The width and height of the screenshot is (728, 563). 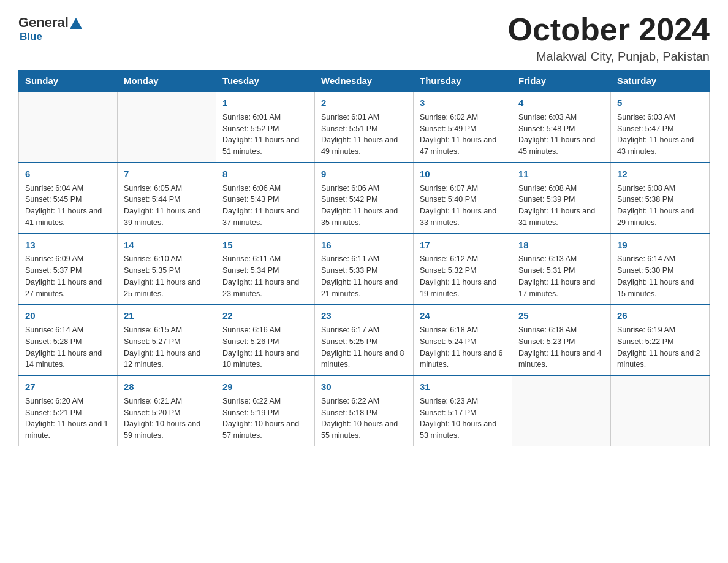 I want to click on day-number: 29, so click(x=265, y=387).